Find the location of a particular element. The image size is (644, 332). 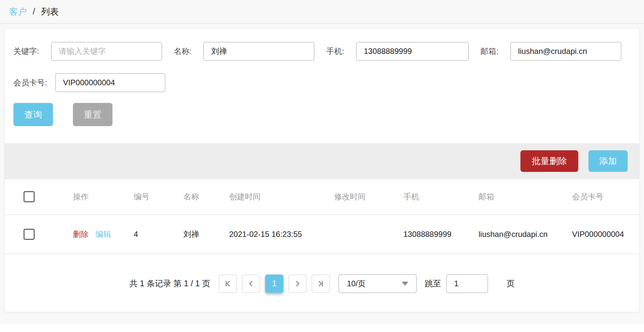

row-email-cell: liushan@crudapi.cn is located at coordinates (521, 234).